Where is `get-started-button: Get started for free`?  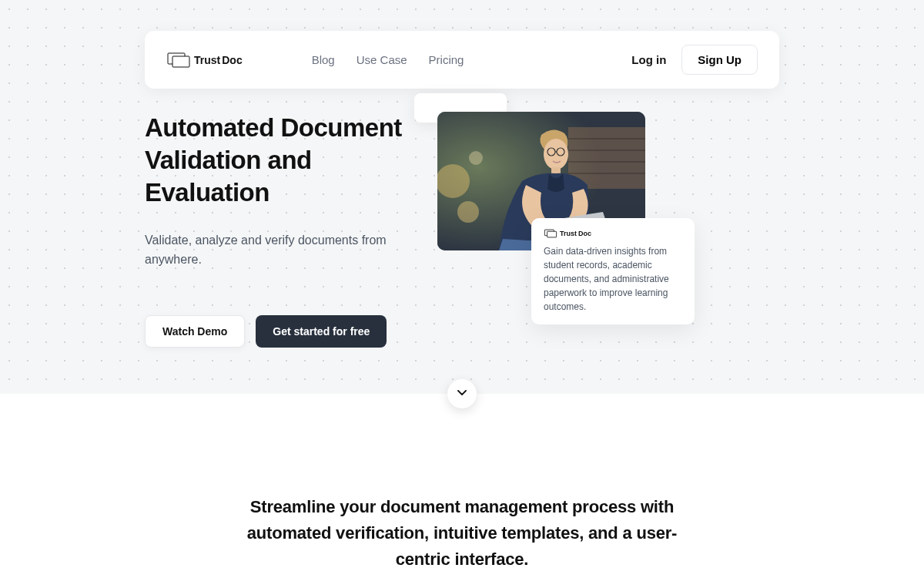 get-started-button: Get started for free is located at coordinates (321, 331).